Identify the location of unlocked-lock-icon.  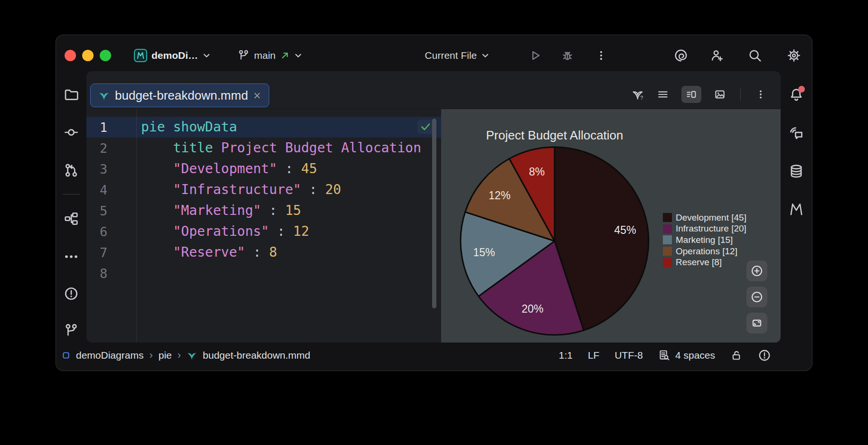
(736, 355).